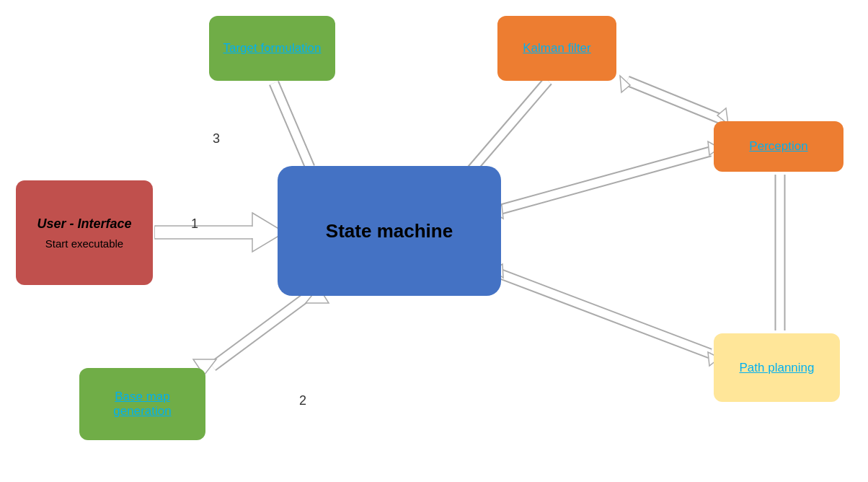 This screenshot has width=868, height=482. What do you see at coordinates (84, 232) in the screenshot?
I see `user-interface-node: User - Interface Start executable` at bounding box center [84, 232].